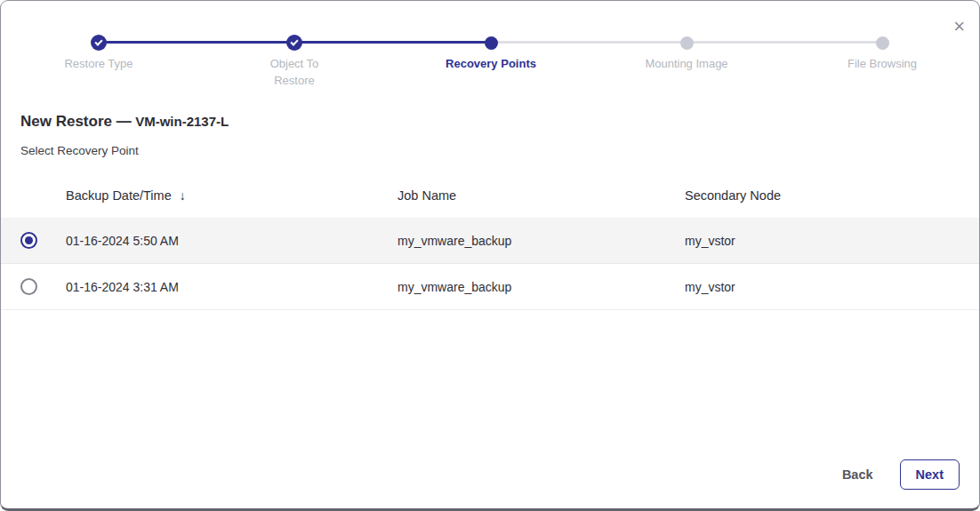  I want to click on dialog-title: New Restore —, so click(76, 121).